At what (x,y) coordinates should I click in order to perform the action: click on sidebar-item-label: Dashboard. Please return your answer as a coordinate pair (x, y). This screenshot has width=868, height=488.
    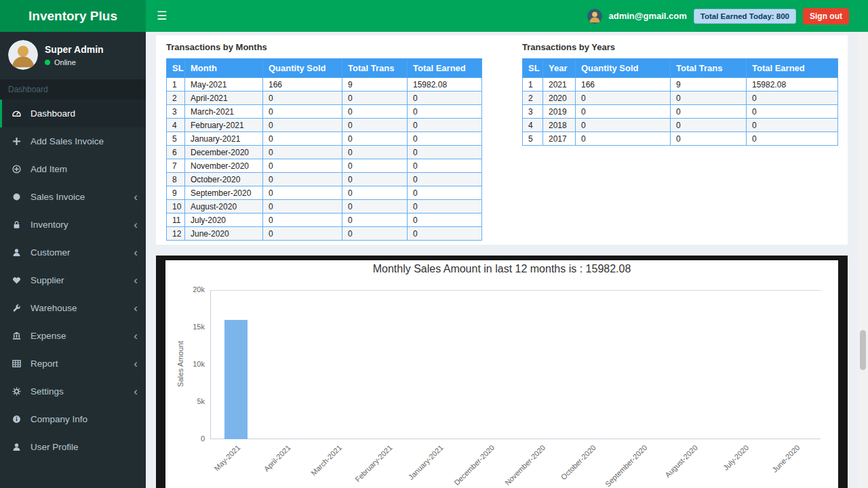
    Looking at the image, I should click on (84, 114).